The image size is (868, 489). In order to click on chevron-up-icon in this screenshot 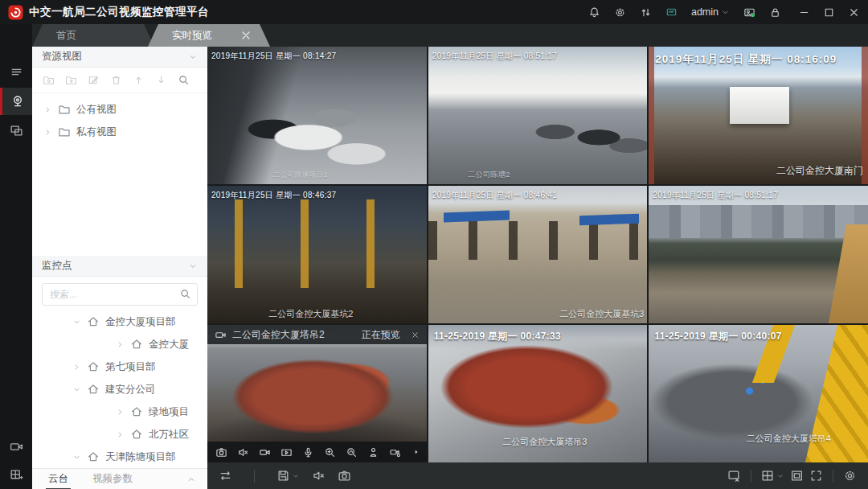, I will do `click(191, 479)`.